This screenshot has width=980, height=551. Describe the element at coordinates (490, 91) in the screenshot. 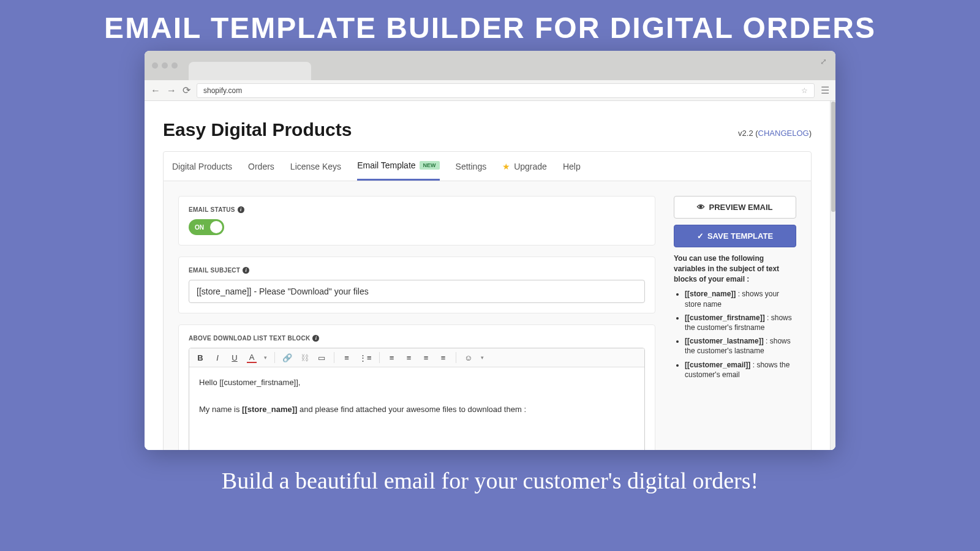

I see `browser-address-bar: ← → ⟳ shopify.com ☆ ☰` at that location.